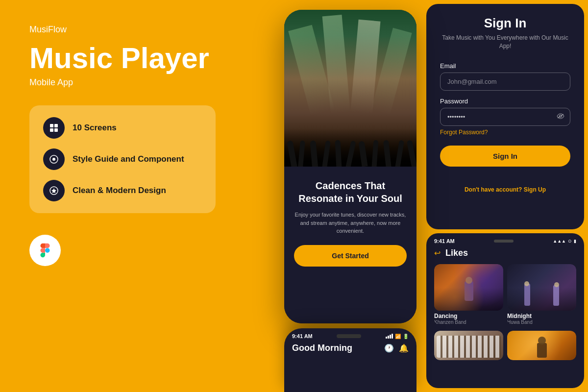 This screenshot has width=588, height=392. I want to click on feature-style-text: Style Guide and Component, so click(128, 159).